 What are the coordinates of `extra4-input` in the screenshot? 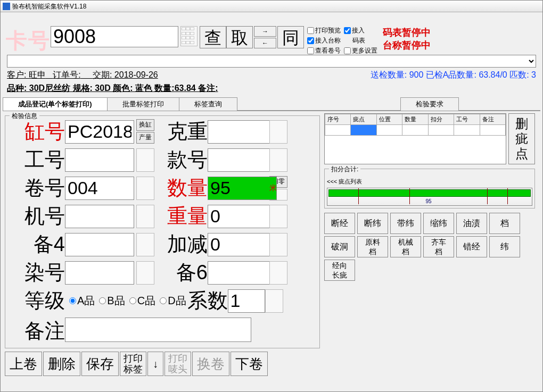 It's located at (100, 245).